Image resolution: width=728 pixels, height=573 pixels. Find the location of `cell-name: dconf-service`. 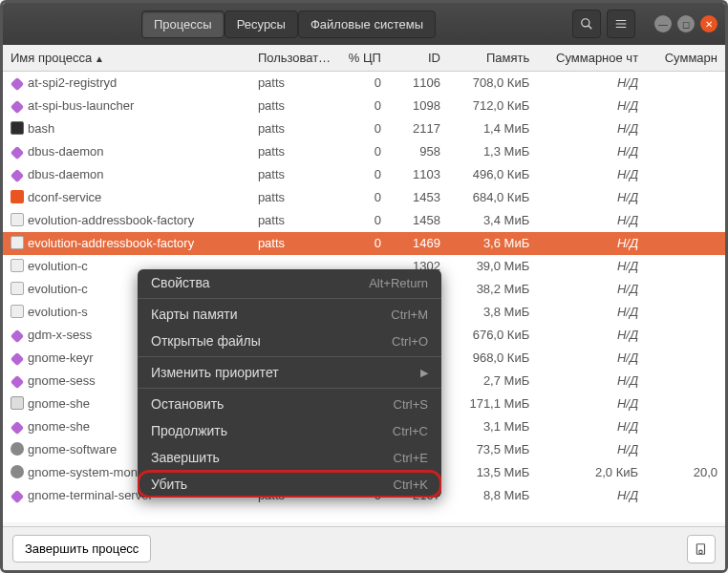

cell-name: dconf-service is located at coordinates (126, 198).